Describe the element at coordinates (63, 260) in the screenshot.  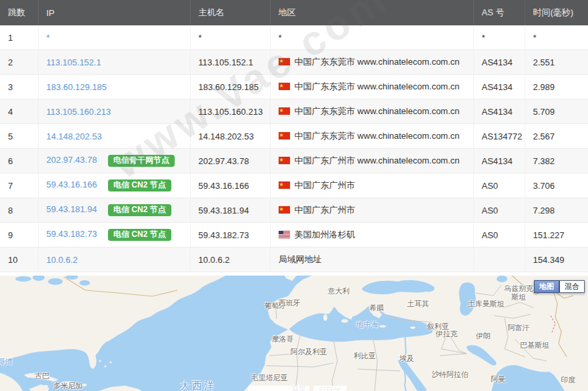
I see `ip-link: 10.0.6.2` at that location.